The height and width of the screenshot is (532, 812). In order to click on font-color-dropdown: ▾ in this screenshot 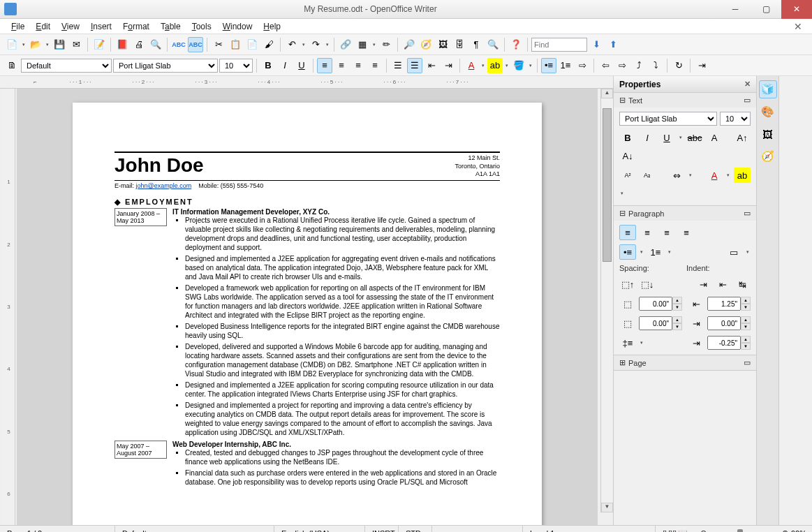, I will do `click(483, 66)`.